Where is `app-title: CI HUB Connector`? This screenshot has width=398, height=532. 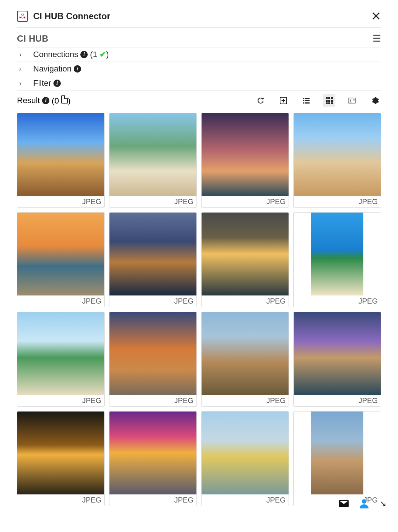
app-title: CI HUB Connector is located at coordinates (71, 16).